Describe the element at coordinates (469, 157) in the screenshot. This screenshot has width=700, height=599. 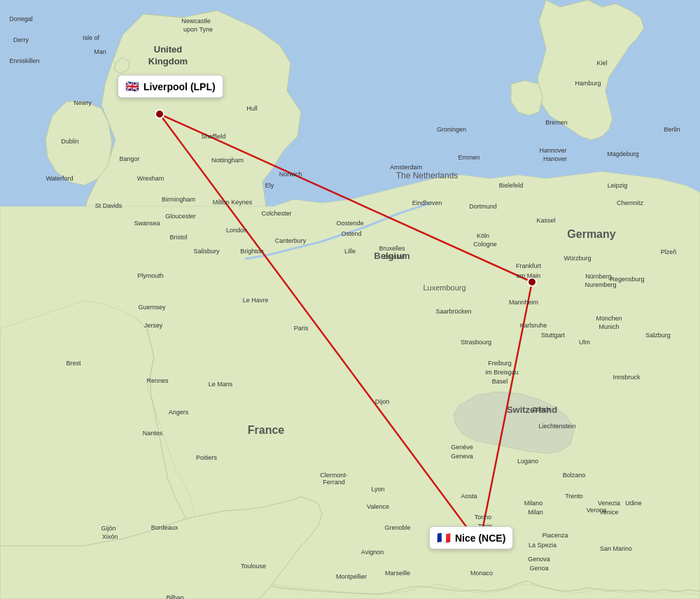
I see `svg-text: Emmen` at that location.